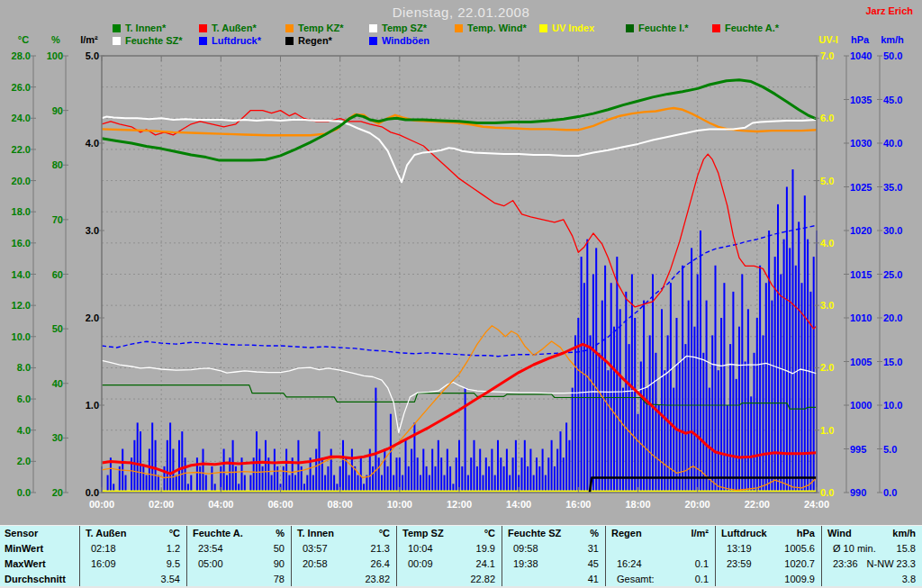 The height and width of the screenshot is (588, 922). Describe the element at coordinates (447, 579) in the screenshot. I see `table-cell-value: 22.82` at that location.